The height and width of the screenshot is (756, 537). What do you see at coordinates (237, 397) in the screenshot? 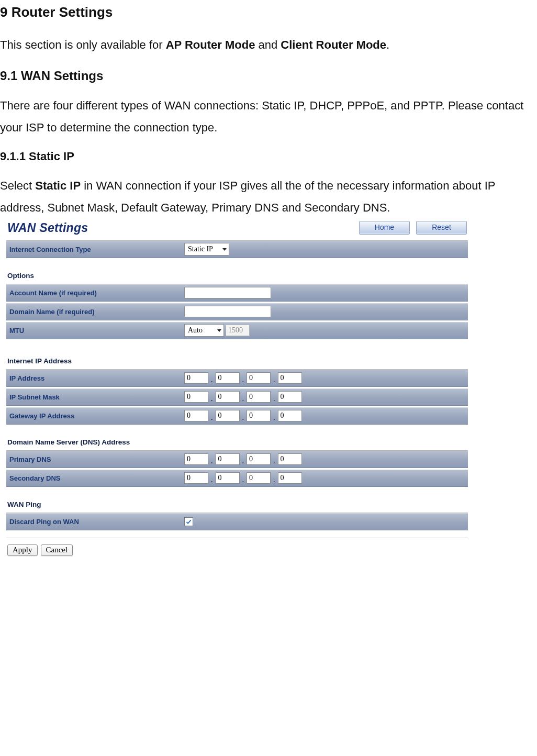
I see `row-subnet-mask: IP Subnet Mask . . .` at bounding box center [237, 397].